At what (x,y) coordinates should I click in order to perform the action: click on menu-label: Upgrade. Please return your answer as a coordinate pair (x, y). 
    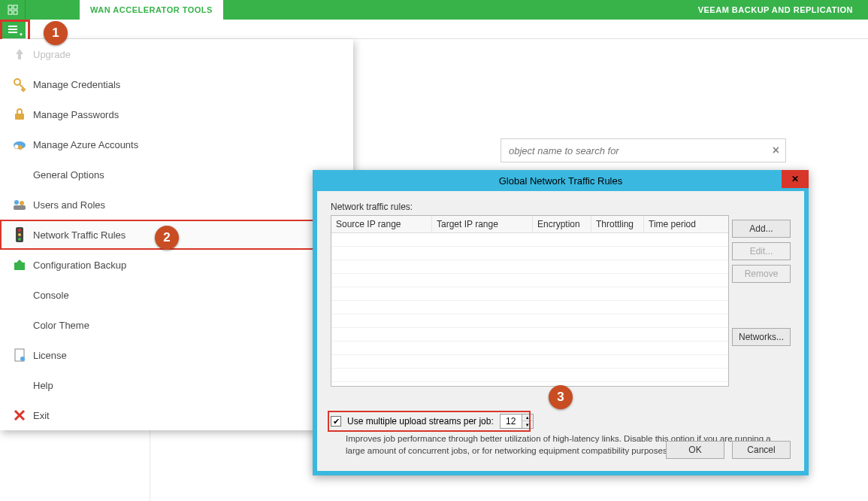
    Looking at the image, I should click on (192, 54).